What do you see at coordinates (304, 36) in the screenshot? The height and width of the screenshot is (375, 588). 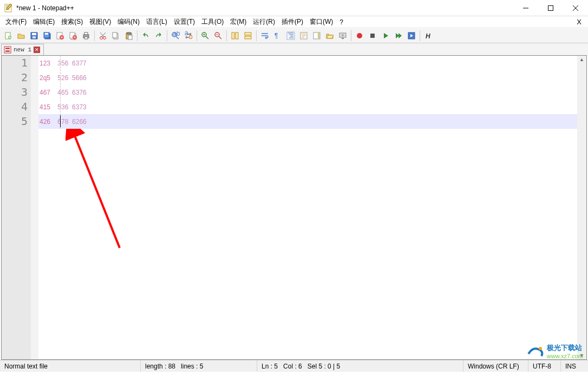 I see `language-icon` at bounding box center [304, 36].